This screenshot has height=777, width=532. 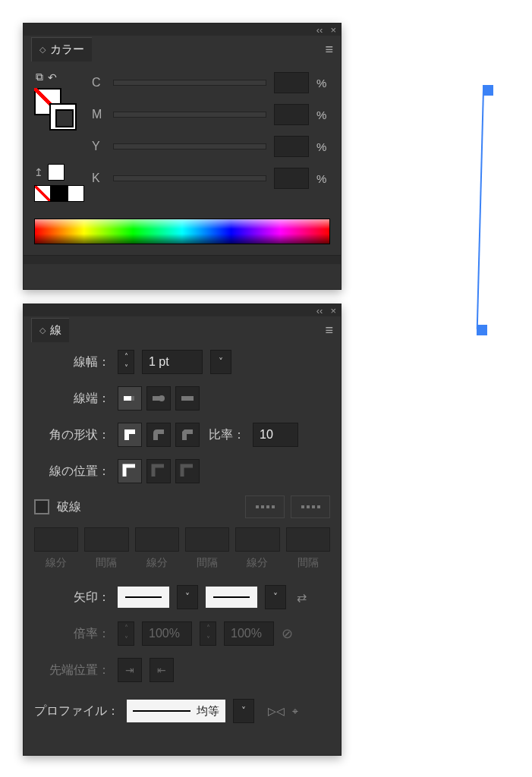 What do you see at coordinates (310, 507) in the screenshot?
I see `dash-align-corners-button` at bounding box center [310, 507].